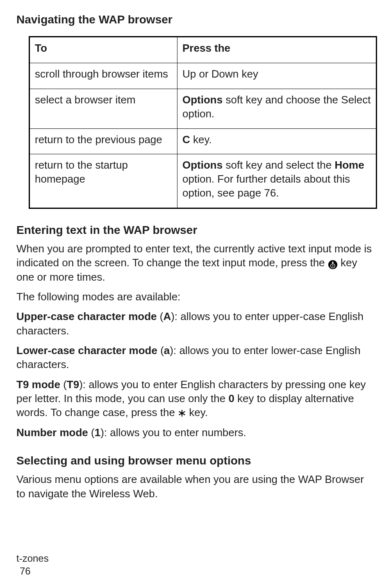 Image resolution: width=391 pixels, height=588 pixels. I want to click on paragraph-lower-case: Lower-case character mode (a): allows yo…, so click(196, 358).